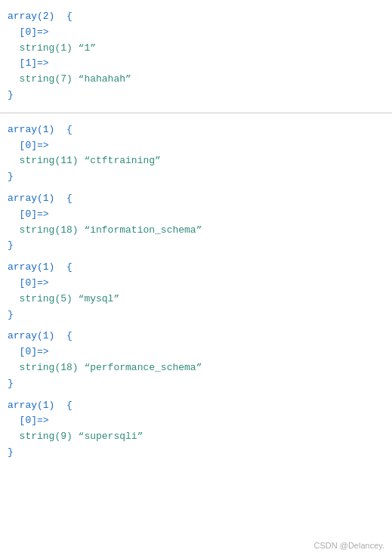 This screenshot has height=556, width=392. What do you see at coordinates (196, 222) in the screenshot?
I see `code-block-3: array(1) { [0]=> string(18) “information…` at bounding box center [196, 222].